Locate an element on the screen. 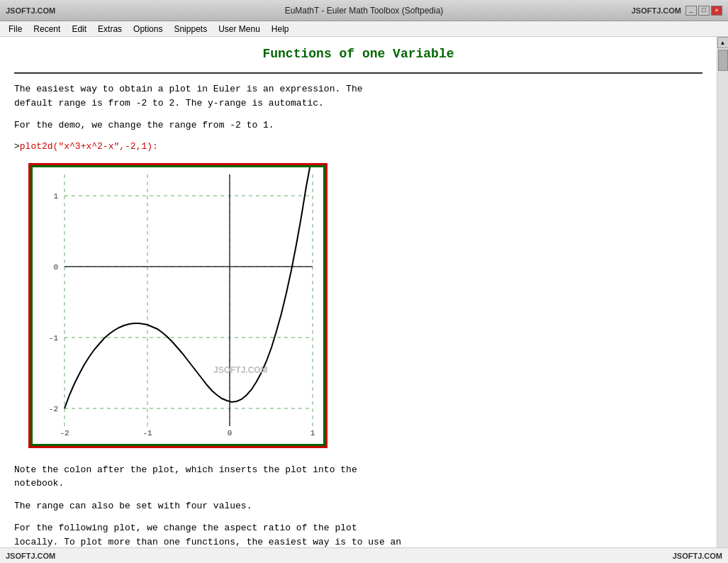  statusbar: JSOFTJ.COM JSOFTJ.COM is located at coordinates (364, 555).